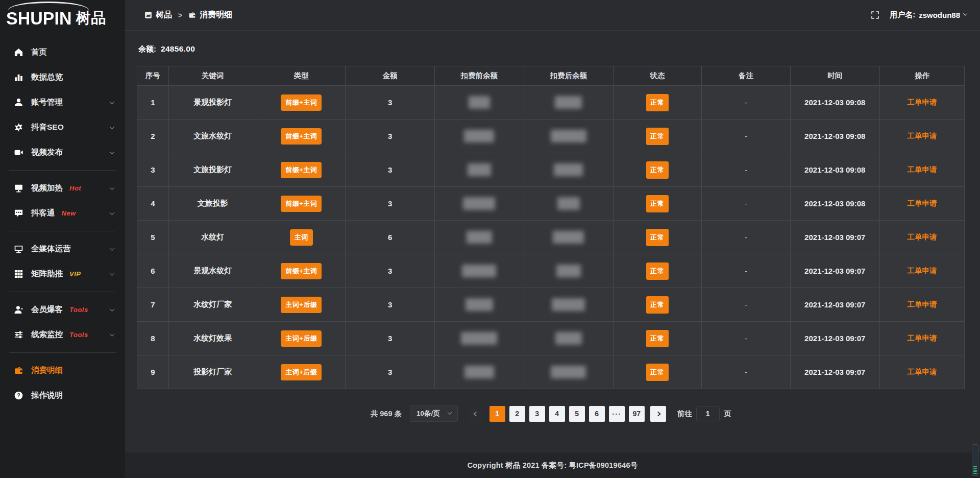 This screenshot has height=478, width=980. I want to click on keyword-cell: 水纹灯, so click(212, 237).